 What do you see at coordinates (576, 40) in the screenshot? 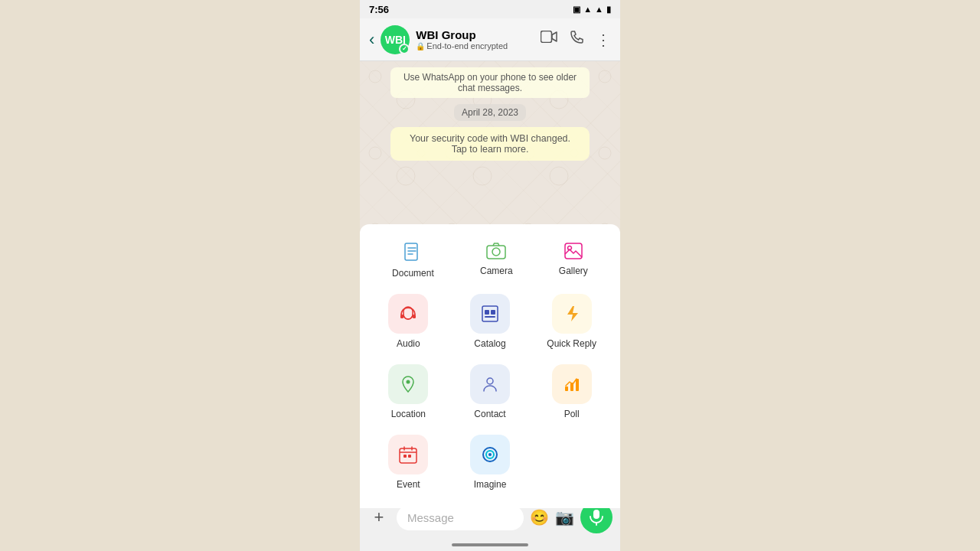
I see `header-actions: ⋮` at bounding box center [576, 40].